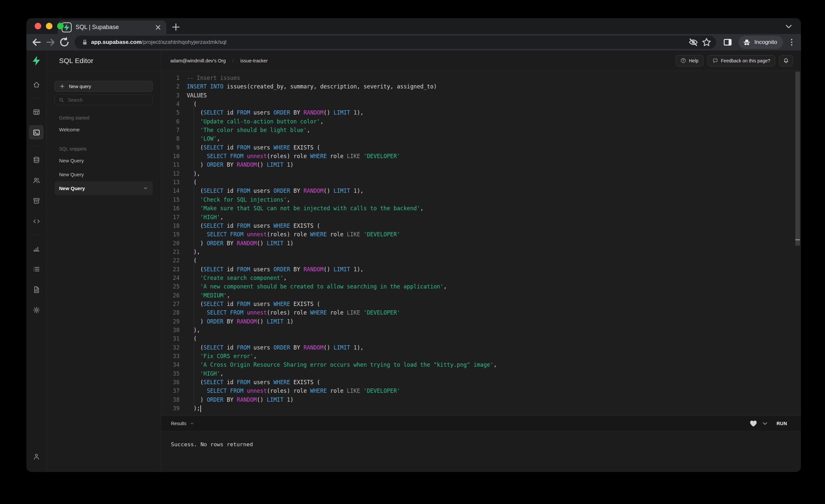 This screenshot has height=504, width=825. Describe the element at coordinates (728, 42) in the screenshot. I see `side-panel-icon` at that location.